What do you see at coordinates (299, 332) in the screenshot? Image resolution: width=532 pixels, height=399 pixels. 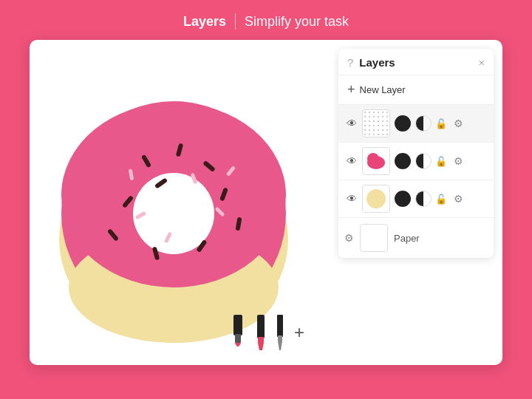 I see `add-tool-button: +` at bounding box center [299, 332].